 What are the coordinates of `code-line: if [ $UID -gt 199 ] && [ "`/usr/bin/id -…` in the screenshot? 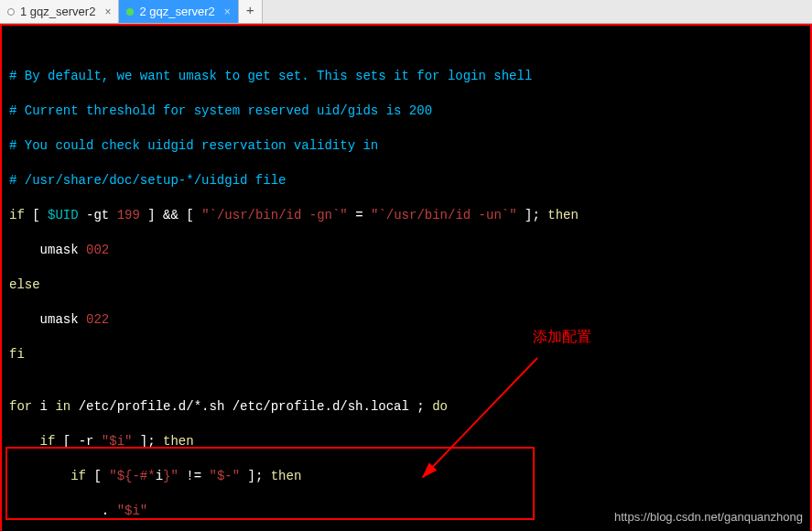 It's located at (406, 216).